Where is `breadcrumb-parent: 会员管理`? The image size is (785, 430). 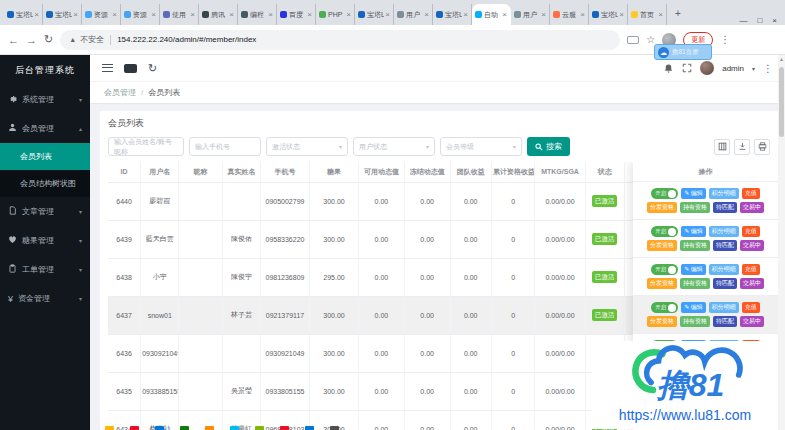 breadcrumb-parent: 会员管理 is located at coordinates (120, 92).